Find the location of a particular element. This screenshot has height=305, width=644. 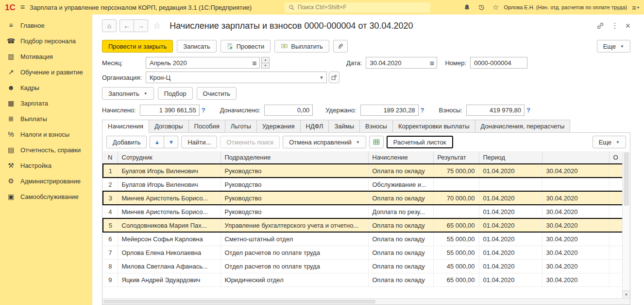

fill-button: Заполнить▼ is located at coordinates (128, 93).